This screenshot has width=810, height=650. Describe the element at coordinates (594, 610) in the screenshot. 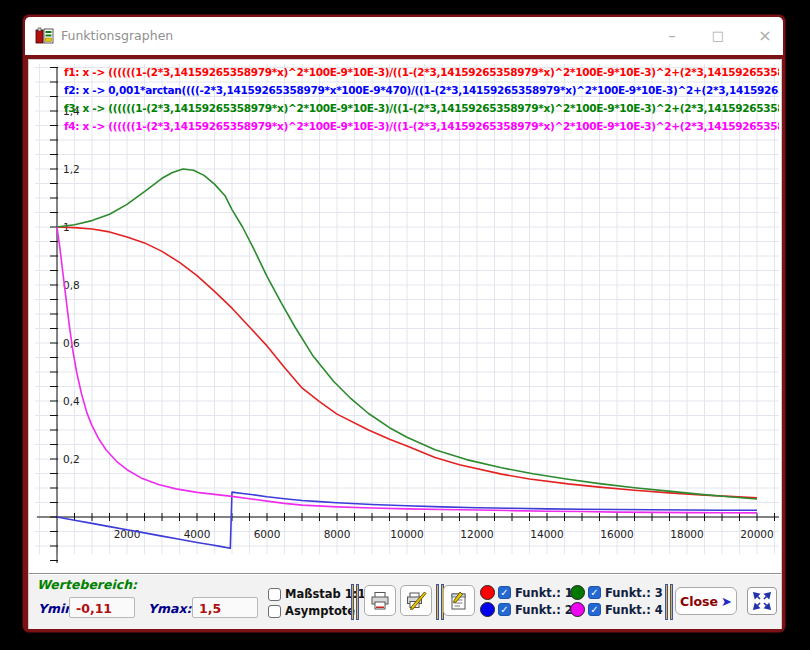

I see `function4-checkbox: ✓` at that location.